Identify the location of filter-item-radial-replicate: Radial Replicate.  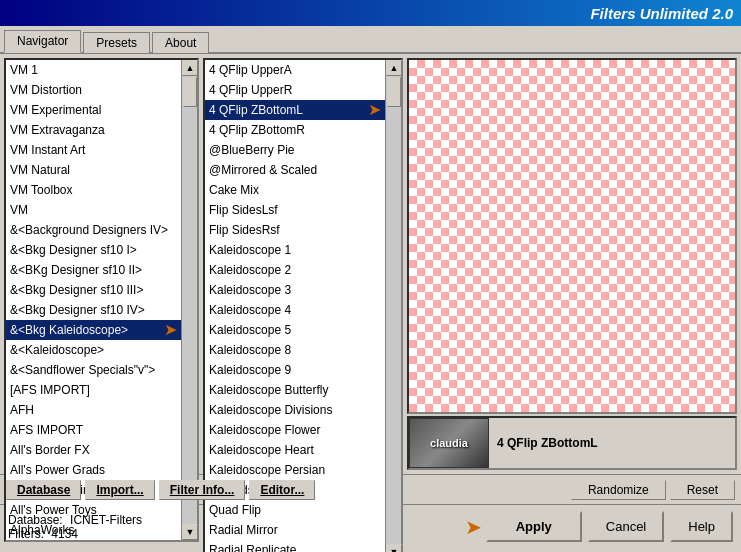
(295, 546).